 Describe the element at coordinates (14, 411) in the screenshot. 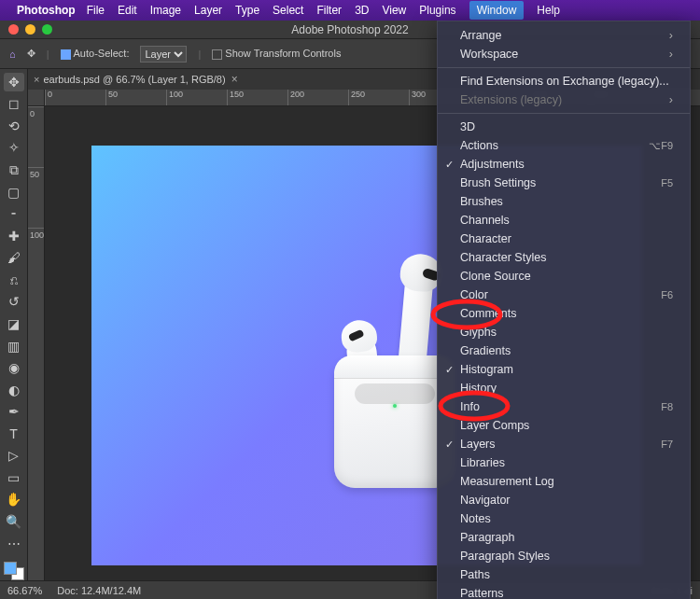

I see `tool-pen: ✒` at that location.